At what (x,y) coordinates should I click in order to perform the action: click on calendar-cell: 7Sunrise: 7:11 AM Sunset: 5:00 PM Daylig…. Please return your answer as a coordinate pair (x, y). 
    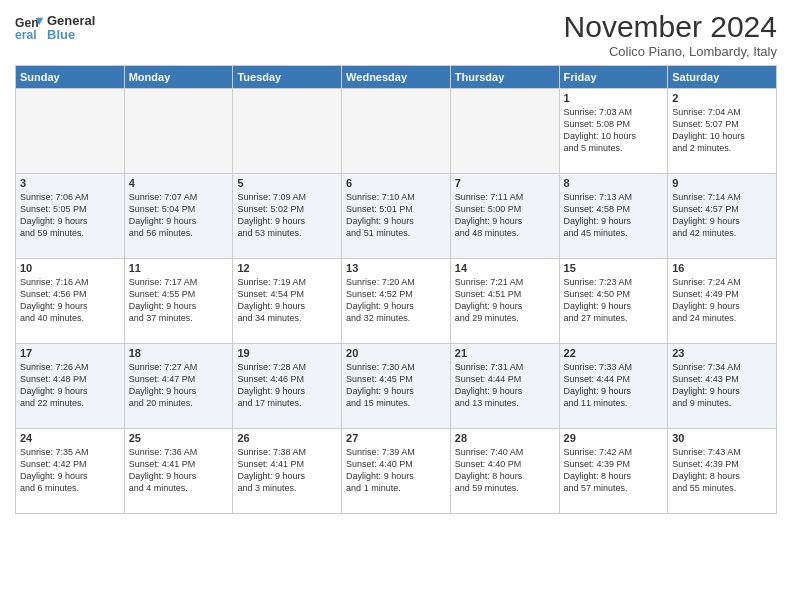
    Looking at the image, I should click on (504, 216).